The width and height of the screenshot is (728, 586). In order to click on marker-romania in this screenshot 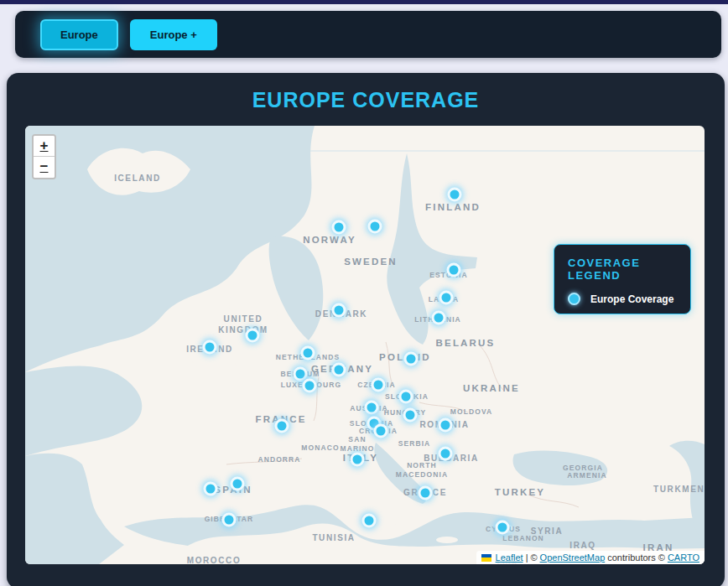, I will do `click(446, 426)`.